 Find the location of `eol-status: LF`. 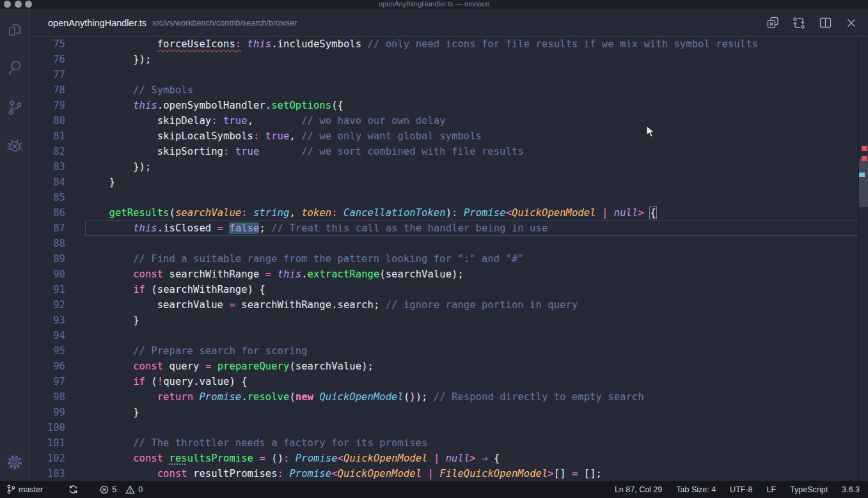

eol-status: LF is located at coordinates (771, 490).